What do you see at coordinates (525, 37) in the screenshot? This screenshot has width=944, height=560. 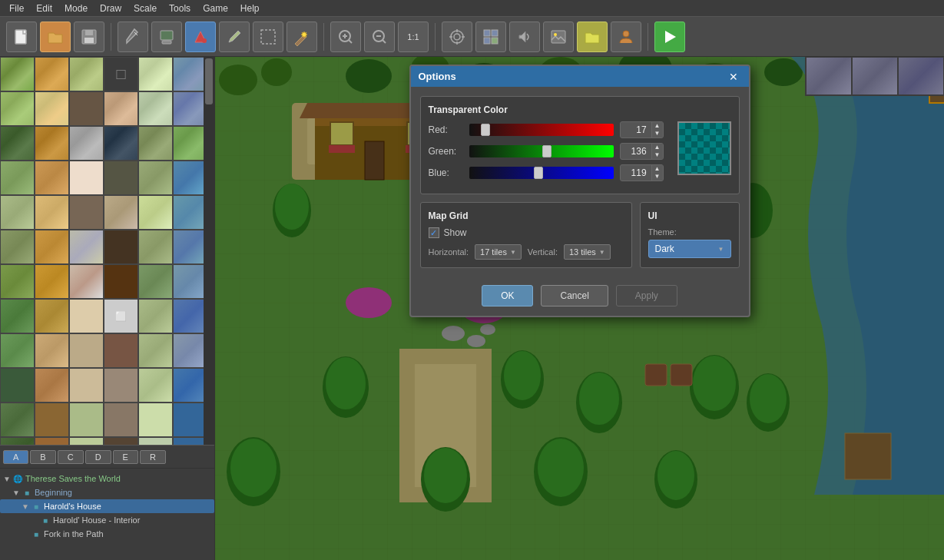 I see `volume-button` at bounding box center [525, 37].